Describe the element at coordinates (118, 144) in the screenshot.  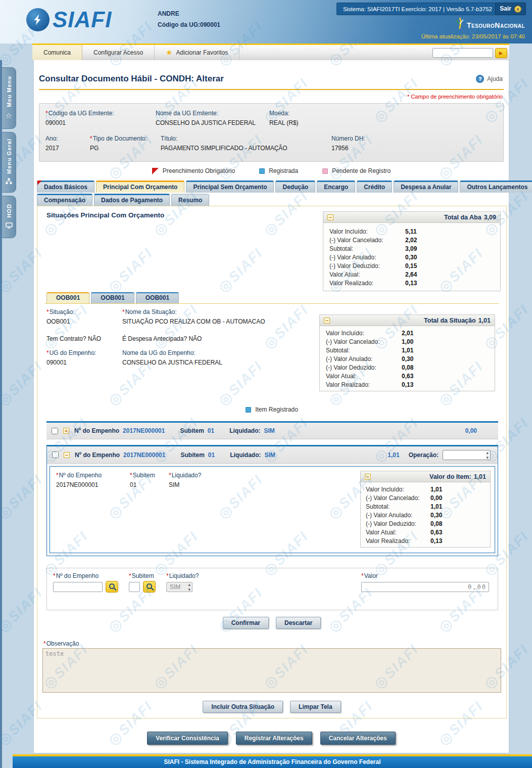
I see `field-tipo-documento: *Tipo de Documento: PG` at that location.